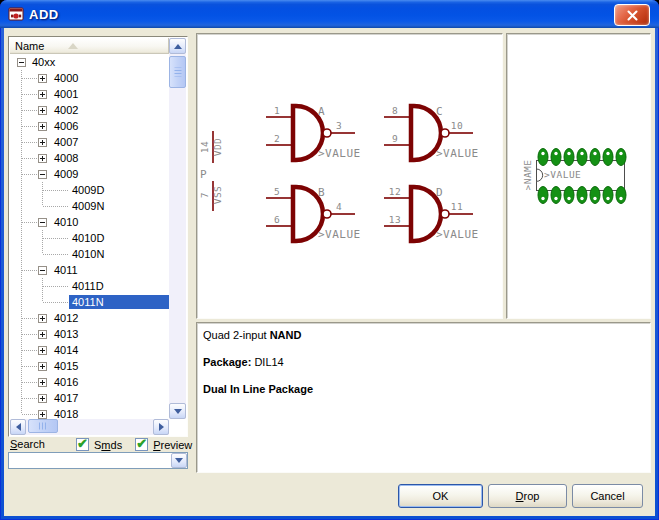 This screenshot has width=659, height=520. Describe the element at coordinates (179, 460) in the screenshot. I see `combo-dropdown-button` at that location.